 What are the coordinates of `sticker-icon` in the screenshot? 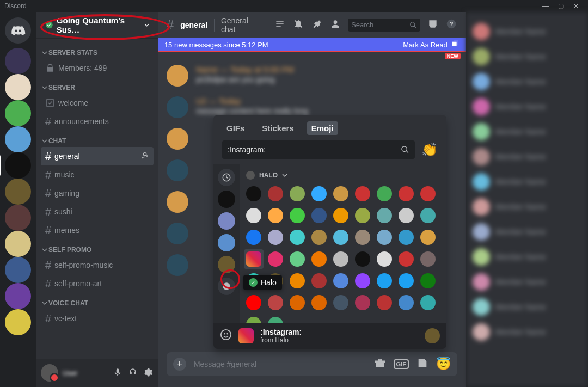 It's located at (422, 365).